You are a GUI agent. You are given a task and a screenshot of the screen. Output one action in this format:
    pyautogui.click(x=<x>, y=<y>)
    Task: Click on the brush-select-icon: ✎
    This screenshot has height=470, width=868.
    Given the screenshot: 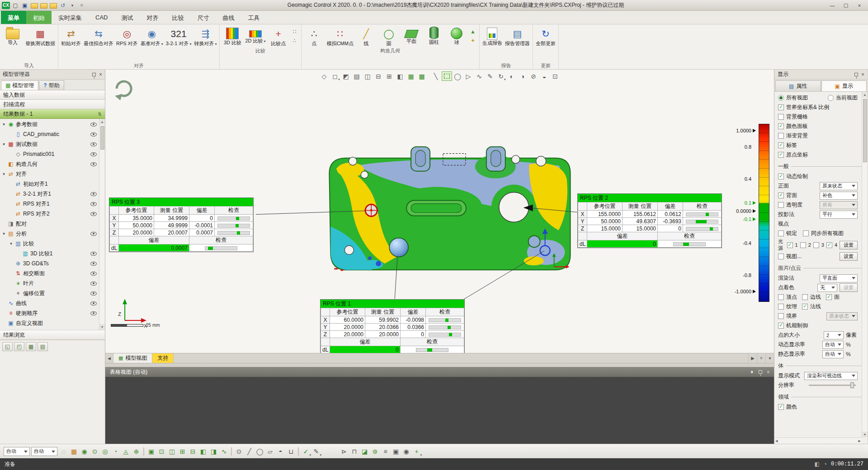 What is the action you would take?
    pyautogui.click(x=490, y=76)
    